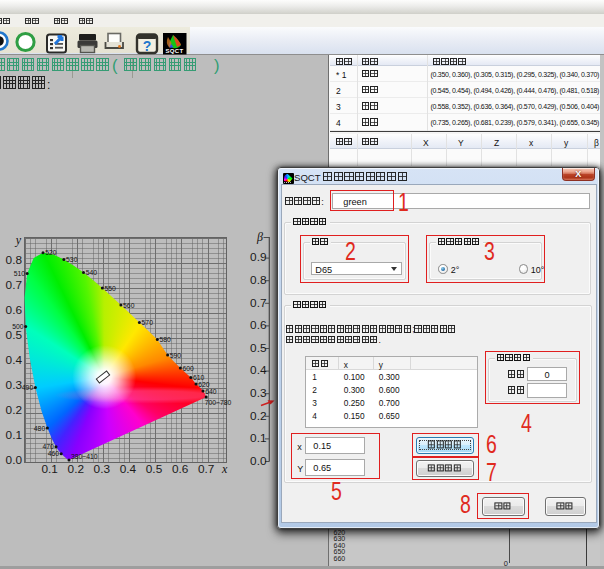 The image size is (604, 569). I want to click on svg-text: 380~410, so click(84, 456).